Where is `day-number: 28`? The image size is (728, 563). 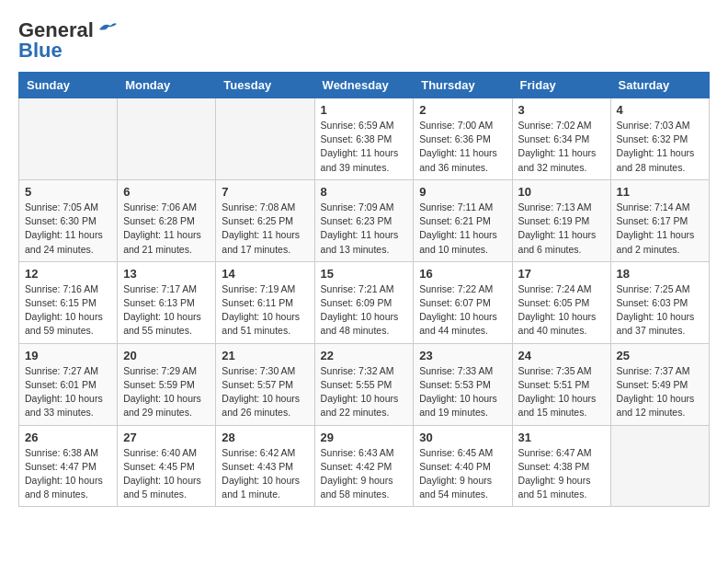
day-number: 28 is located at coordinates (265, 438).